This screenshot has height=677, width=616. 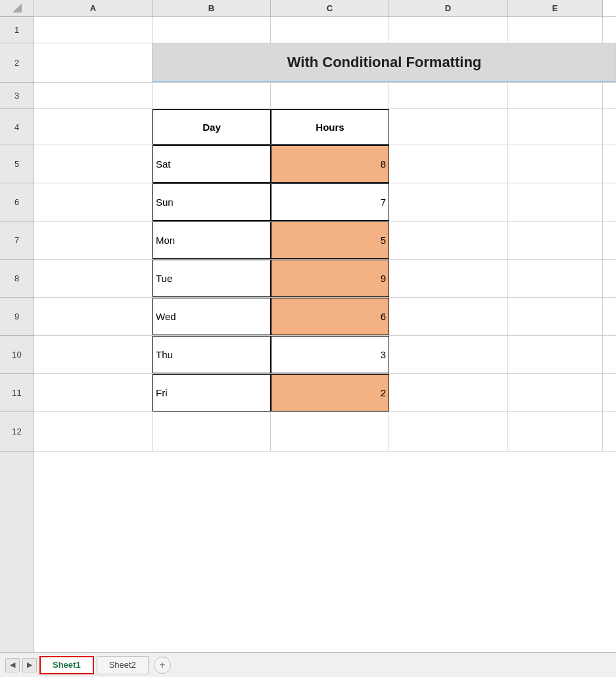 I want to click on cell-c3, so click(x=330, y=96).